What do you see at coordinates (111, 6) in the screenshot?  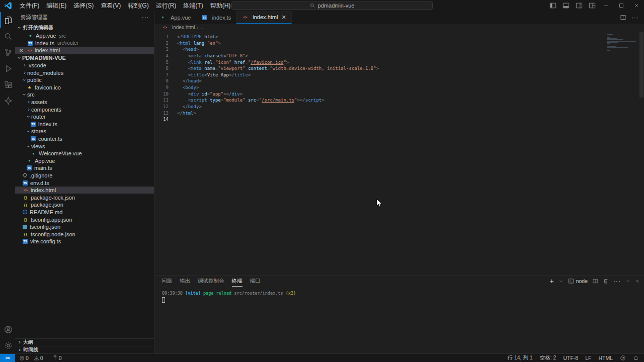 I see `menu-item-3: 查看(V)` at bounding box center [111, 6].